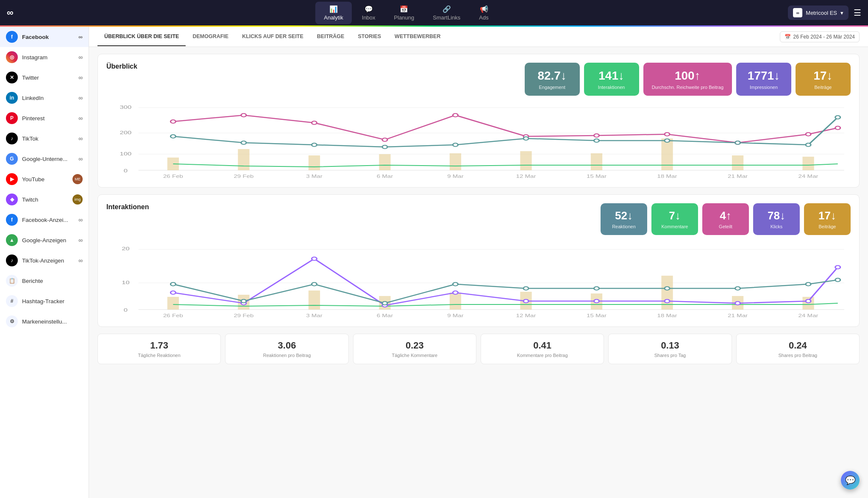  Describe the element at coordinates (44, 281) in the screenshot. I see `sidebar-item-berichte: 📋Berichte` at that location.